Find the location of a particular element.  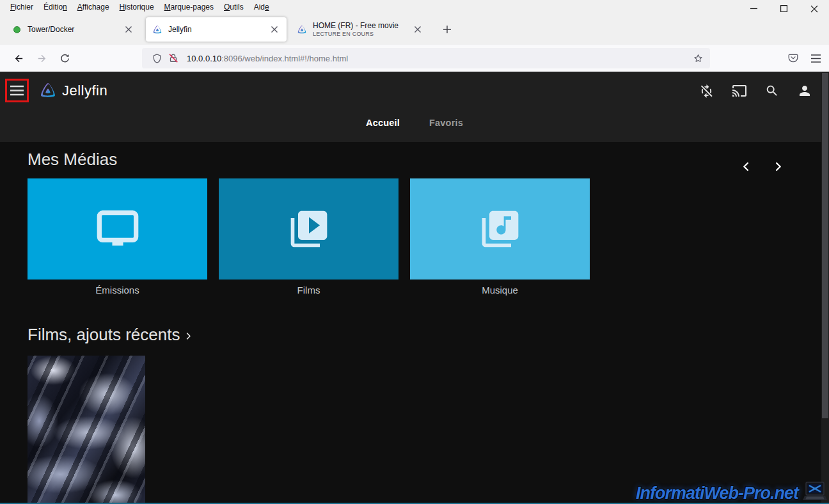

jellyfin-logo is located at coordinates (48, 90).